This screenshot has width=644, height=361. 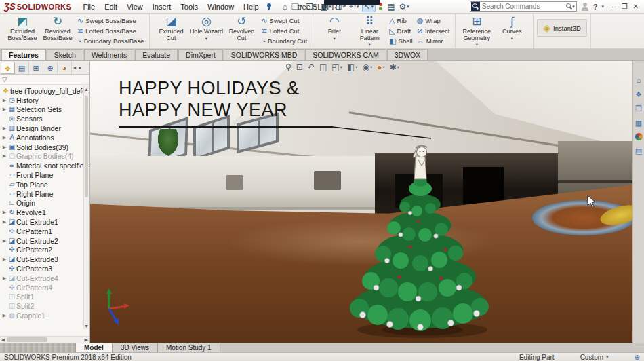 I want to click on tree-item-right: ▱Right Plane, so click(x=45, y=194).